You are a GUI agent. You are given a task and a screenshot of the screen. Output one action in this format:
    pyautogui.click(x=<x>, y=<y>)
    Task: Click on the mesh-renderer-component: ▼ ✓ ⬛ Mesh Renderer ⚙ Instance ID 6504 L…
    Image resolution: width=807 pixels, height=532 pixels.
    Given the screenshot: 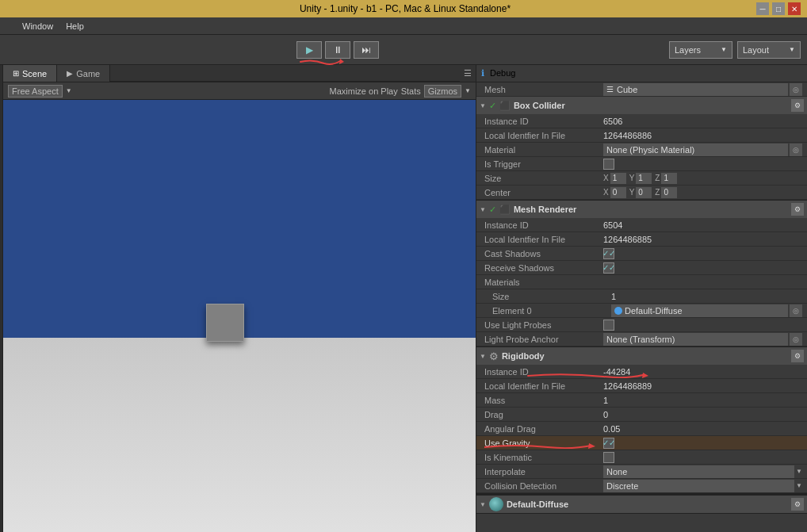 What is the action you would take?
    pyautogui.click(x=642, y=274)
    